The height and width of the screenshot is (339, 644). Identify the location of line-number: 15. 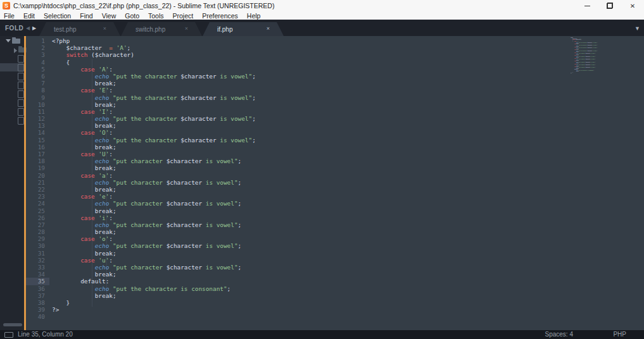
(38, 140).